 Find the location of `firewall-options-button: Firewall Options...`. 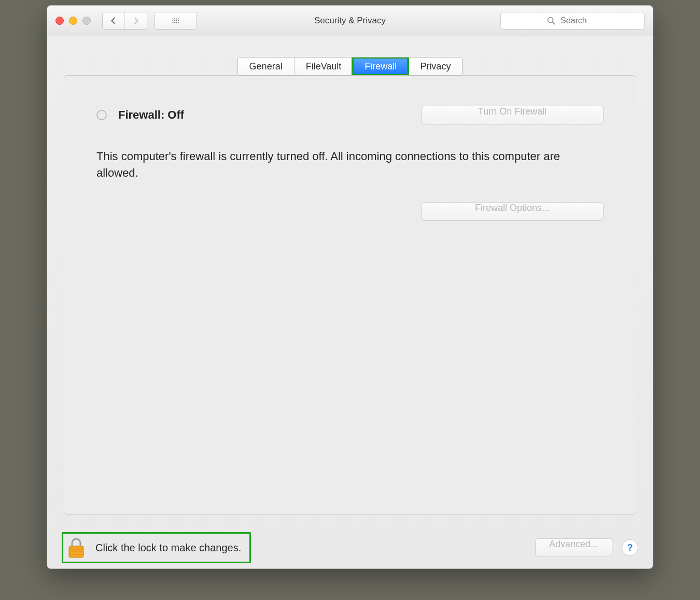

firewall-options-button: Firewall Options... is located at coordinates (512, 211).